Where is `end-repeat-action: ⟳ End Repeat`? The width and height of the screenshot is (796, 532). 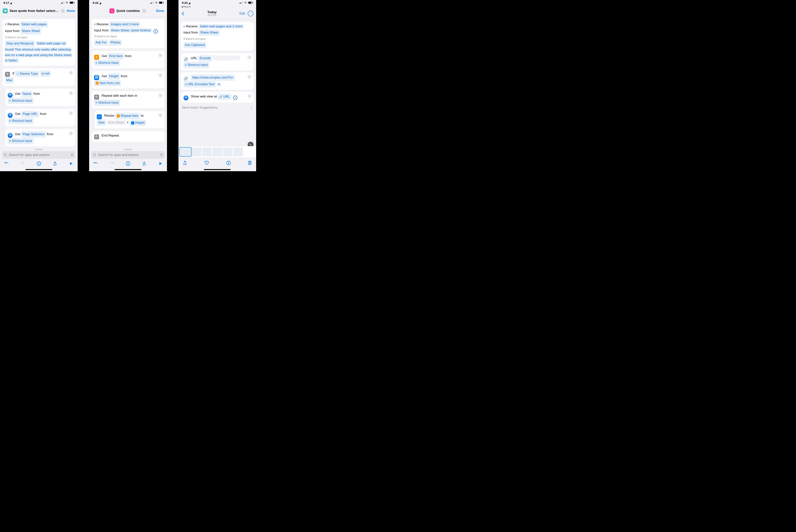
end-repeat-action: ⟳ End Repeat is located at coordinates (128, 136).